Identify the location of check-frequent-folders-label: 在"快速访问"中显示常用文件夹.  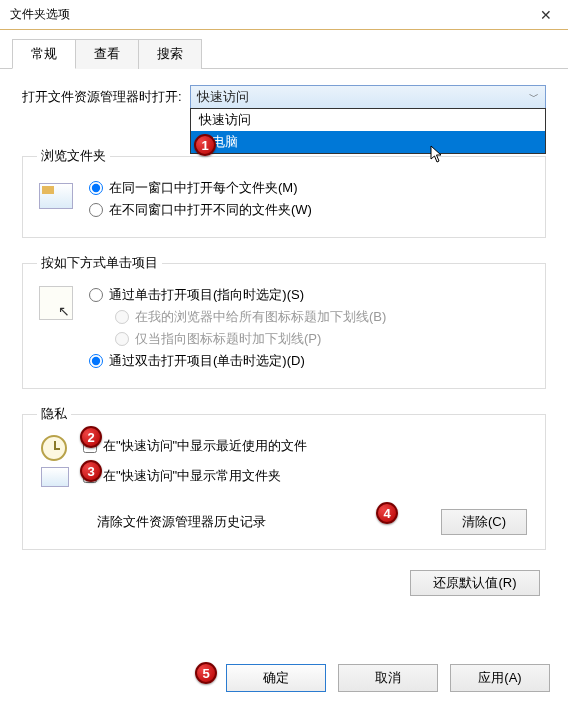
(192, 476).